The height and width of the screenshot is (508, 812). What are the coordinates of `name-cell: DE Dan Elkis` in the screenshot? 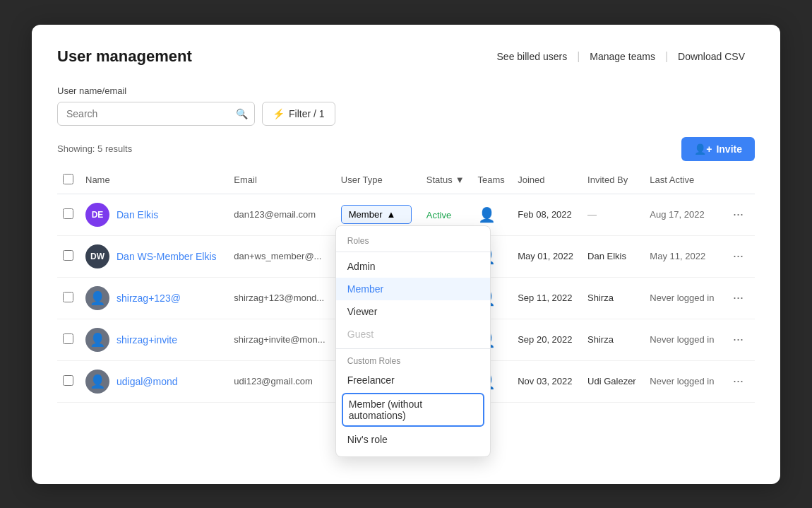 It's located at (154, 215).